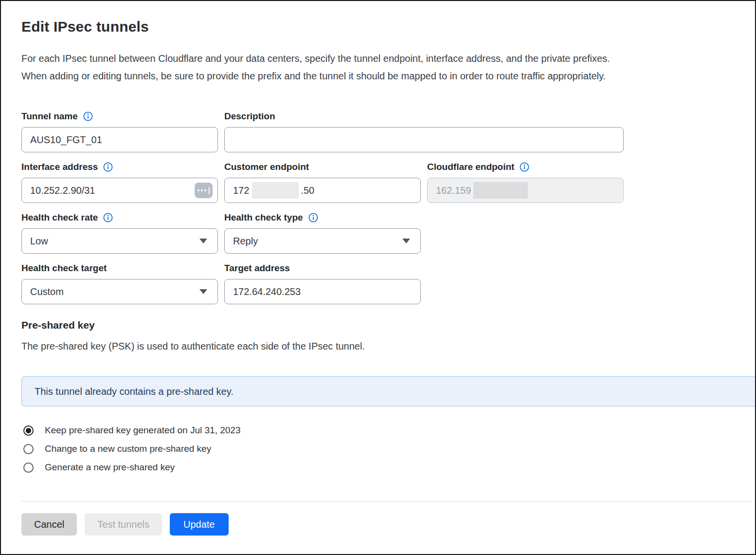 The width and height of the screenshot is (756, 555). Describe the element at coordinates (59, 167) in the screenshot. I see `interface-address-label: Interface address` at that location.